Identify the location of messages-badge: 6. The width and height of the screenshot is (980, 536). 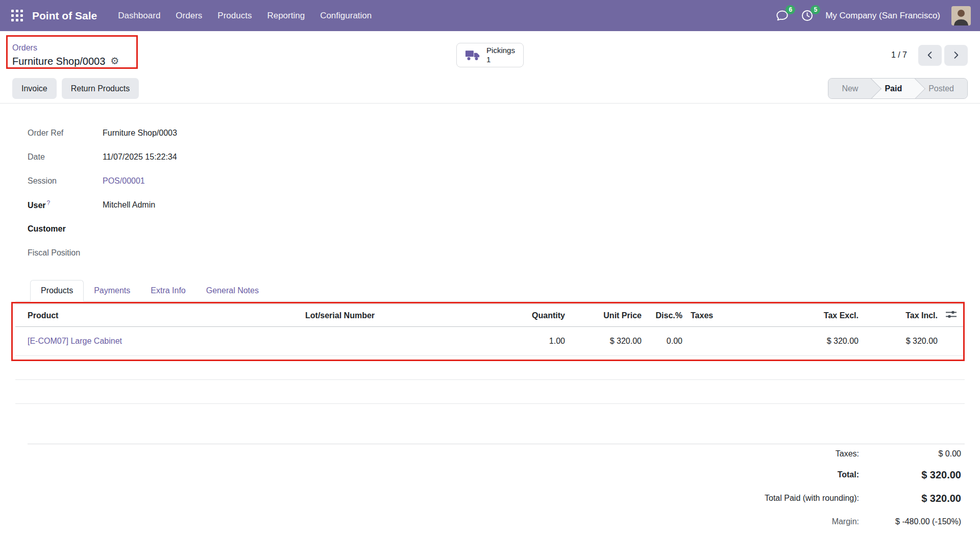
(790, 10).